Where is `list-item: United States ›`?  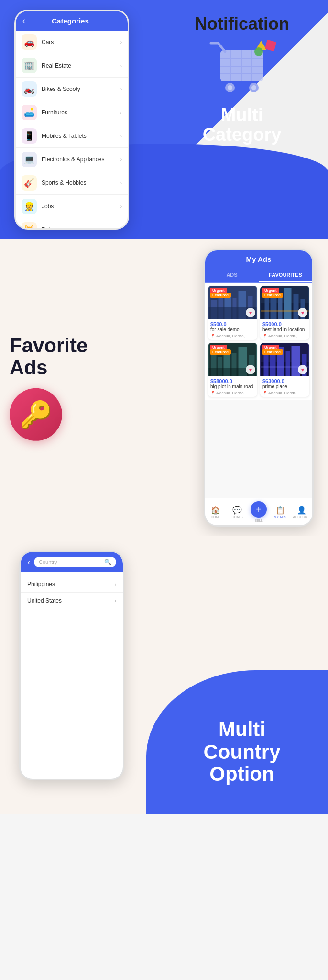 list-item: United States › is located at coordinates (72, 601).